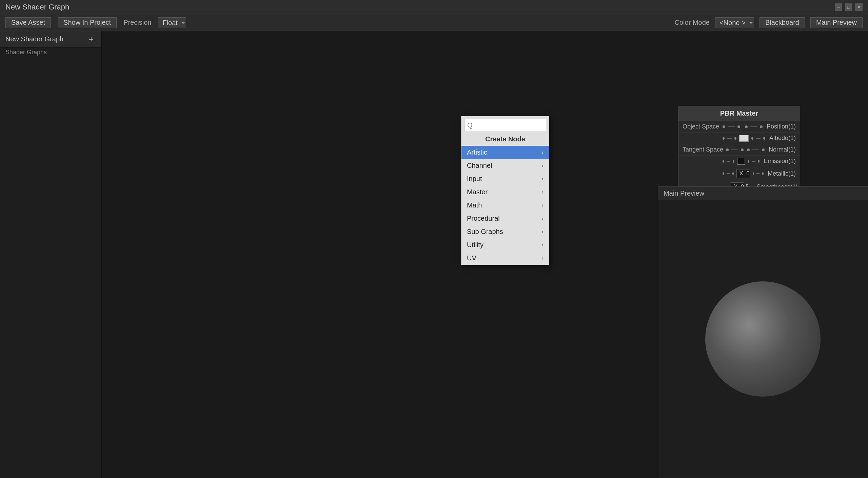  I want to click on menu-item-label: Procedural, so click(484, 218).